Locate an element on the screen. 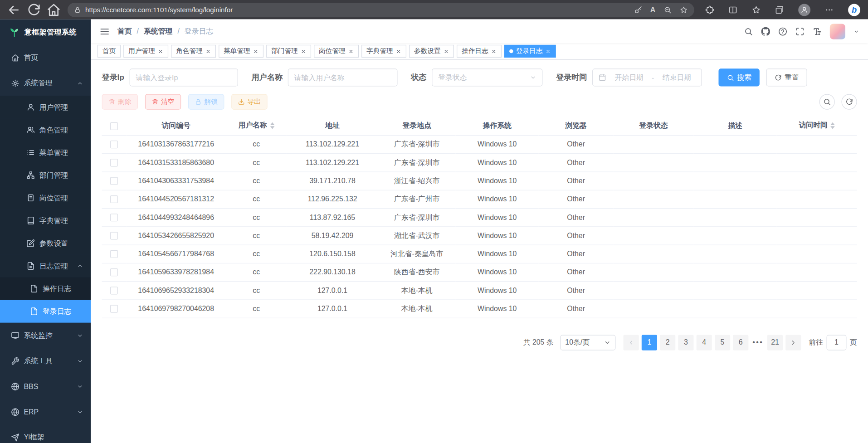 Image resolution: width=868 pixels, height=443 pixels. sidebar-item-参数设置: 参数设置 is located at coordinates (45, 243).